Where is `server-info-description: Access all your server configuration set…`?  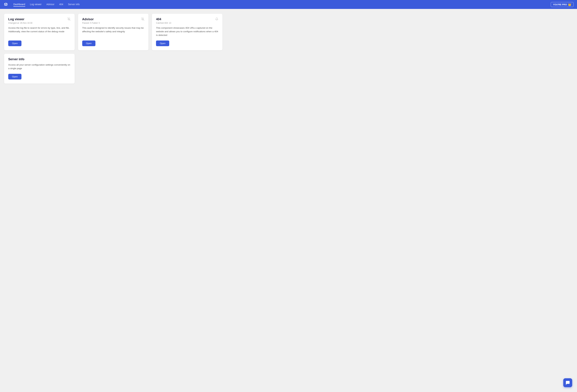 server-info-description: Access all your server configuration set… is located at coordinates (39, 67).